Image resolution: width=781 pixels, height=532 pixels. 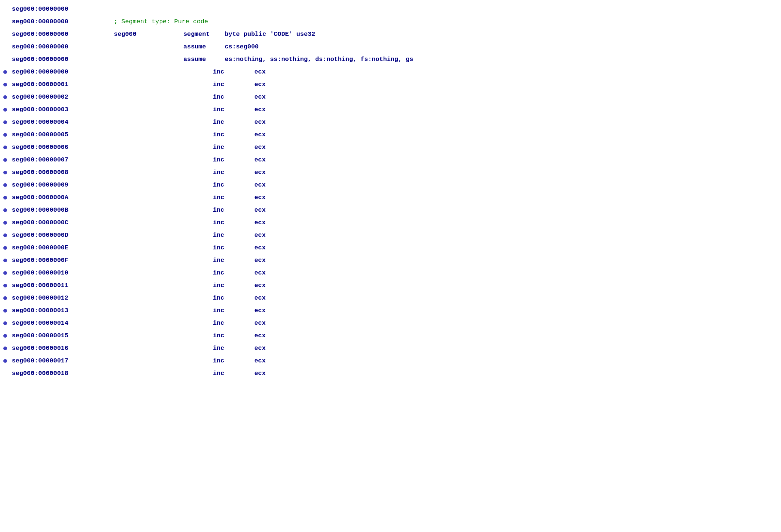 What do you see at coordinates (62, 97) in the screenshot?
I see `address-col: seg000:00000002` at bounding box center [62, 97].